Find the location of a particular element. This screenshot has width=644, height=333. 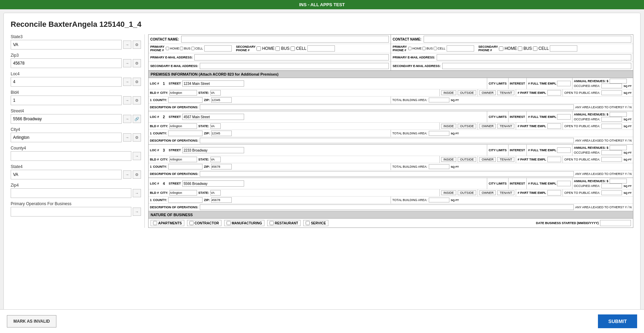

city4-arrow-btn: → is located at coordinates (127, 137).